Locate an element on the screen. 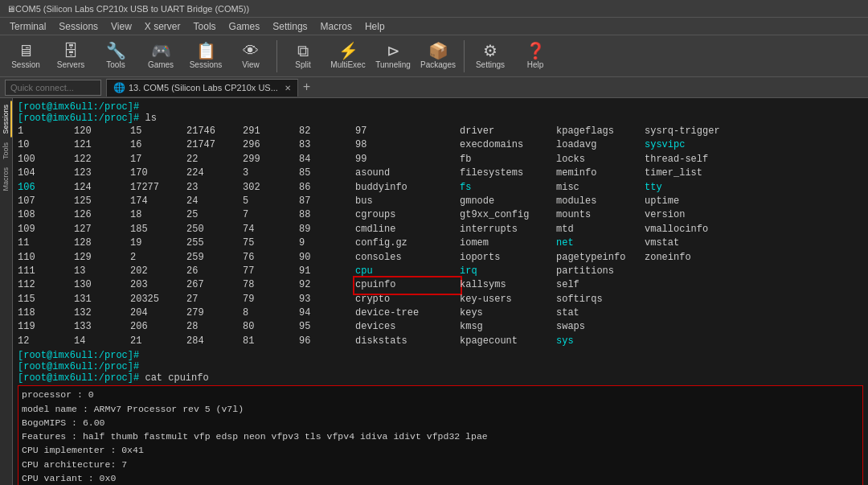 The width and height of the screenshot is (868, 485). tab-com5: 🌐 13. COM5 (Silicon Labs CP210x US... ✕ is located at coordinates (203, 88).